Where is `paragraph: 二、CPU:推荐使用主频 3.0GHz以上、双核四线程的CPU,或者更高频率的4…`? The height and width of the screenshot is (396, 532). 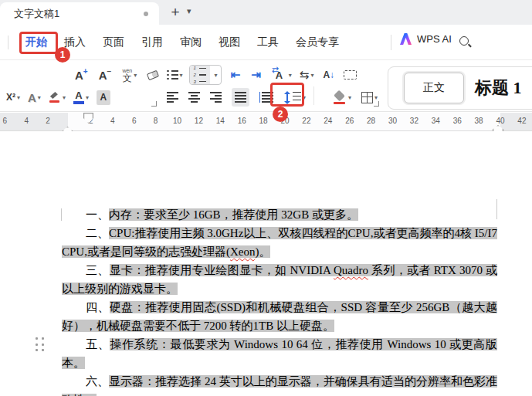 paragraph: 二、CPU:推荐使用主频 3.0GHz以上、双核四线程的CPU,或者更高频率的4… is located at coordinates (280, 242).